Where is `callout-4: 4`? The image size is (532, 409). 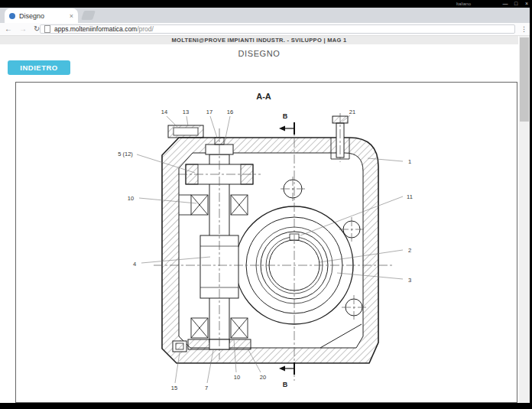
callout-4: 4 is located at coordinates (135, 265).